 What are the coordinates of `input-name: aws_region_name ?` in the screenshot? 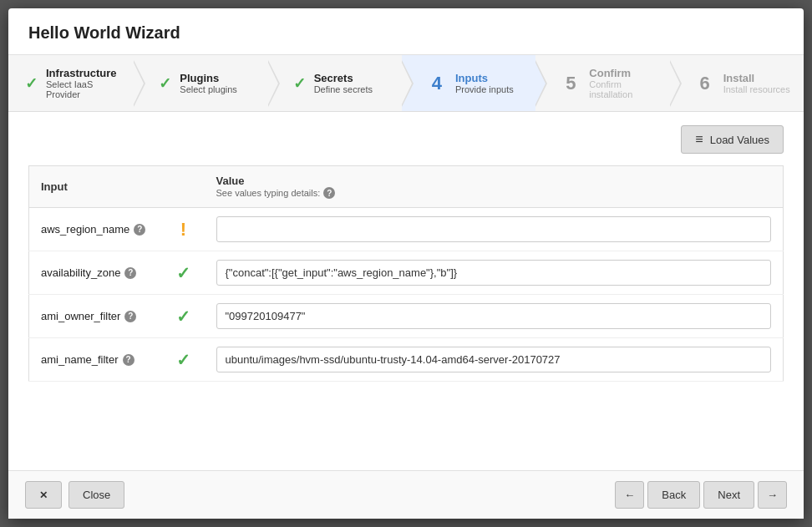 It's located at (96, 229).